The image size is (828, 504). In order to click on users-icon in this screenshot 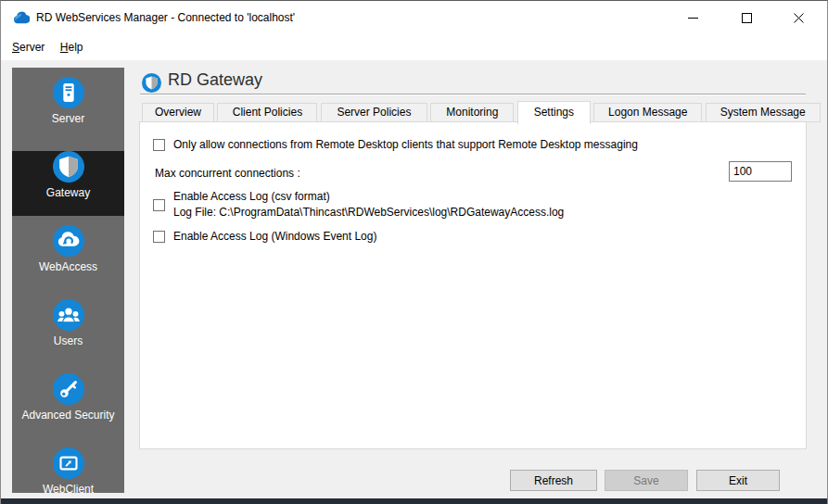, I will do `click(69, 315)`.